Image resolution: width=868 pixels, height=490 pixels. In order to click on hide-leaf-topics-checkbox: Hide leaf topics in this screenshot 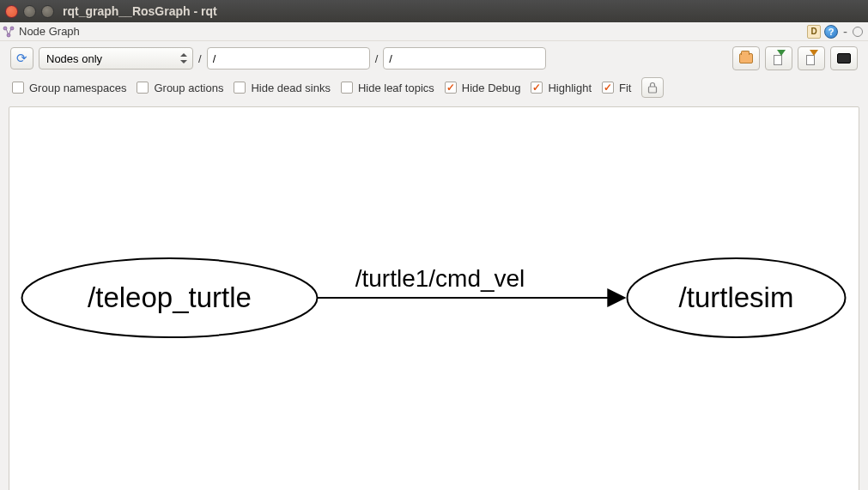, I will do `click(388, 88)`.